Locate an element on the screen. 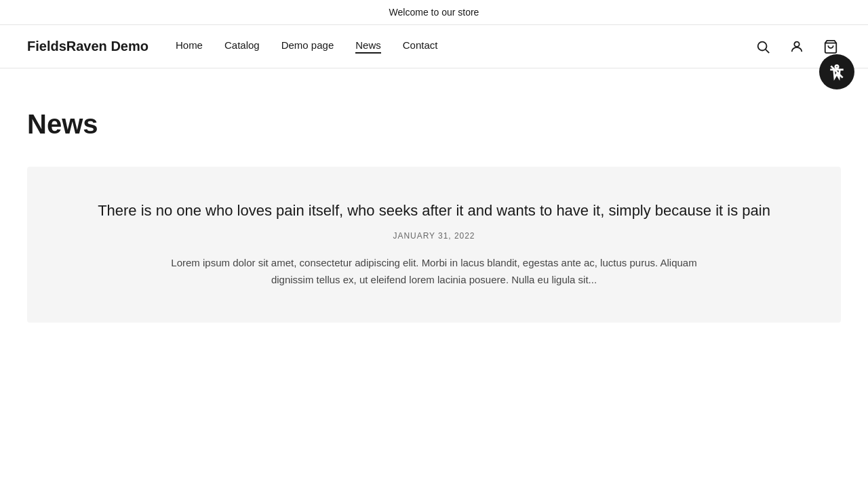 The height and width of the screenshot is (488, 868). nav-demo-page: Demo page is located at coordinates (308, 46).